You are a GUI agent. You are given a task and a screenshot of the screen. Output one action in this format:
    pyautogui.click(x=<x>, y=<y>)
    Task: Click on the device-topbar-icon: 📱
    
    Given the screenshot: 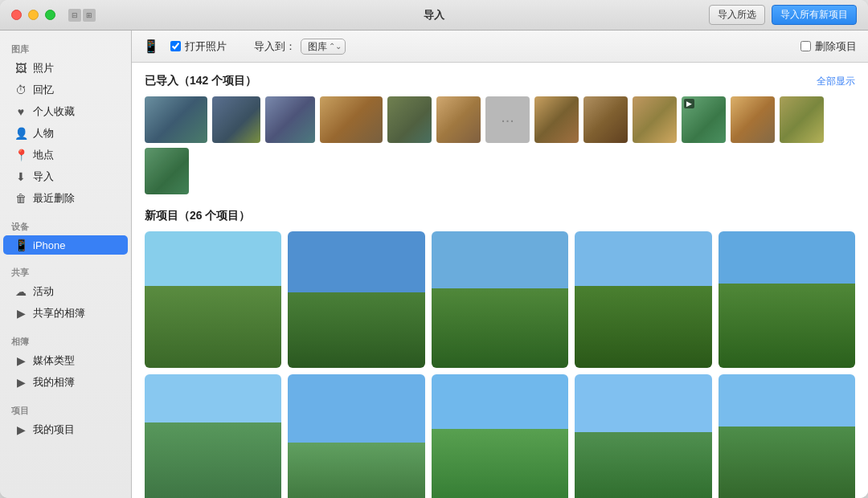 What is the action you would take?
    pyautogui.click(x=151, y=47)
    